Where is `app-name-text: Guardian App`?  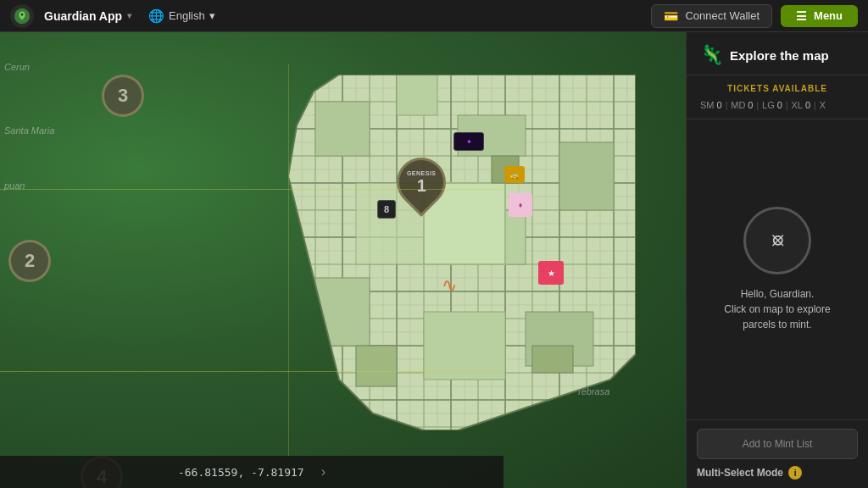
app-name-text: Guardian App is located at coordinates (83, 16).